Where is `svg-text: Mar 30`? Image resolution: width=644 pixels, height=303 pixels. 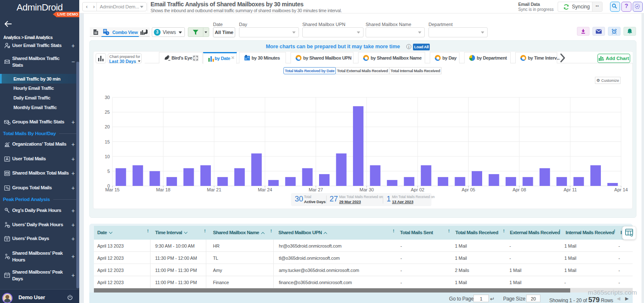 svg-text: Mar 30 is located at coordinates (366, 190).